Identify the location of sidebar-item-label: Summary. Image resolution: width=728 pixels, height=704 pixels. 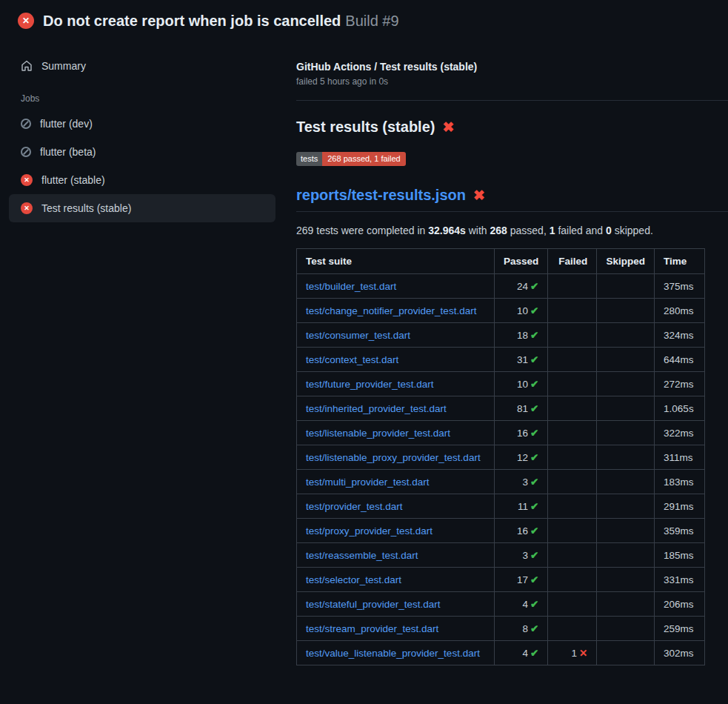
(64, 66).